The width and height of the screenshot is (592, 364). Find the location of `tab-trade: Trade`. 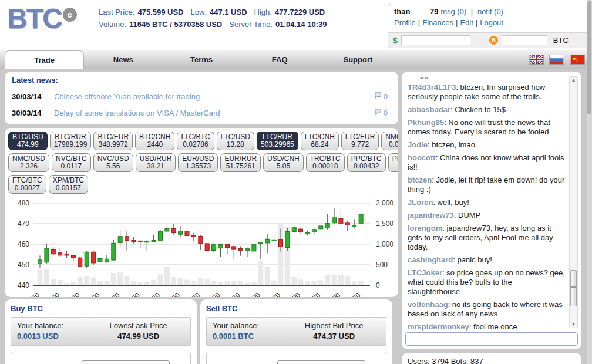

tab-trade: Trade is located at coordinates (45, 60).